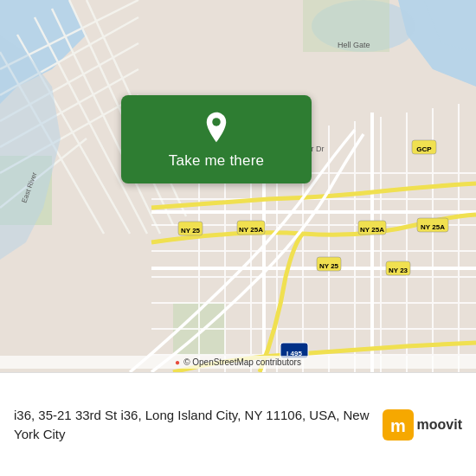 The width and height of the screenshot is (476, 476). I want to click on osm-logo: ●, so click(177, 362).